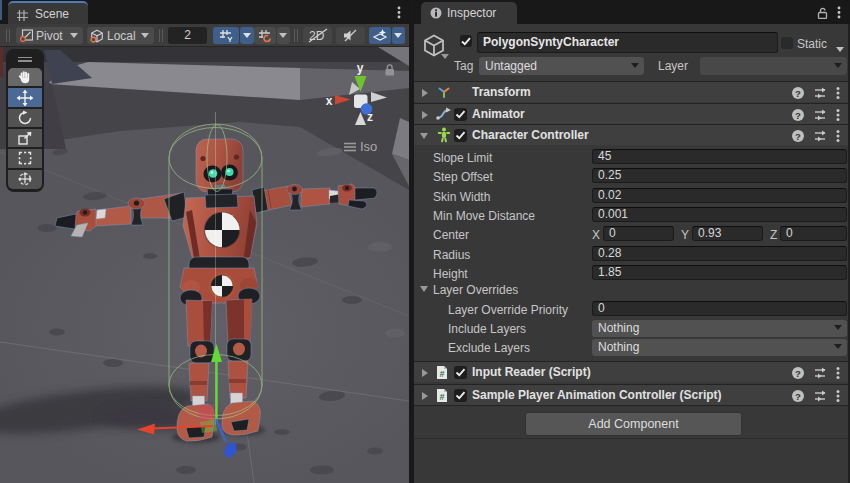 The height and width of the screenshot is (483, 850). I want to click on svg-text: z, so click(370, 117).